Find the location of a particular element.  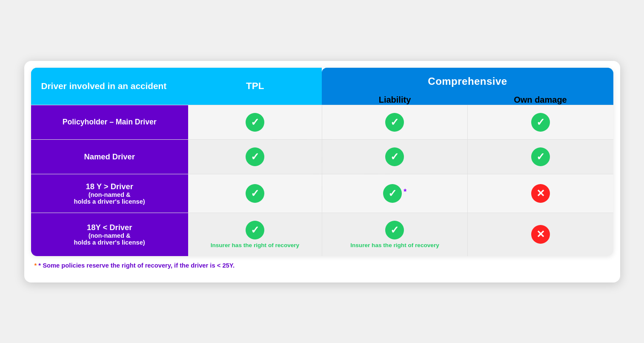

tpl-col-header: TPL is located at coordinates (255, 86).